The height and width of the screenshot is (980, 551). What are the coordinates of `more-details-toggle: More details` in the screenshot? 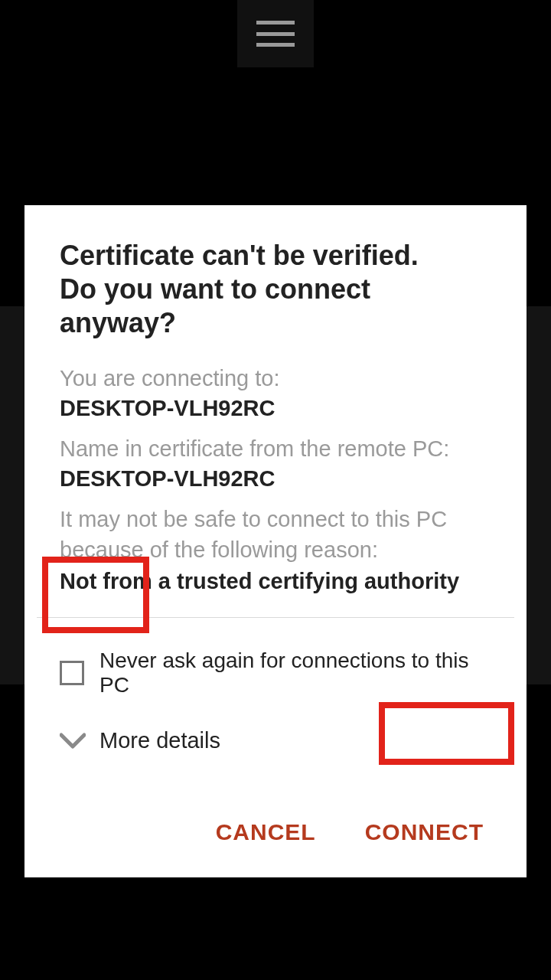 It's located at (276, 733).